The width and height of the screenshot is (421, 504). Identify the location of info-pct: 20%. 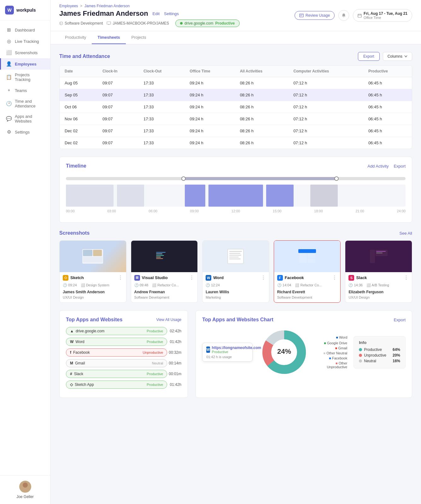
(396, 355).